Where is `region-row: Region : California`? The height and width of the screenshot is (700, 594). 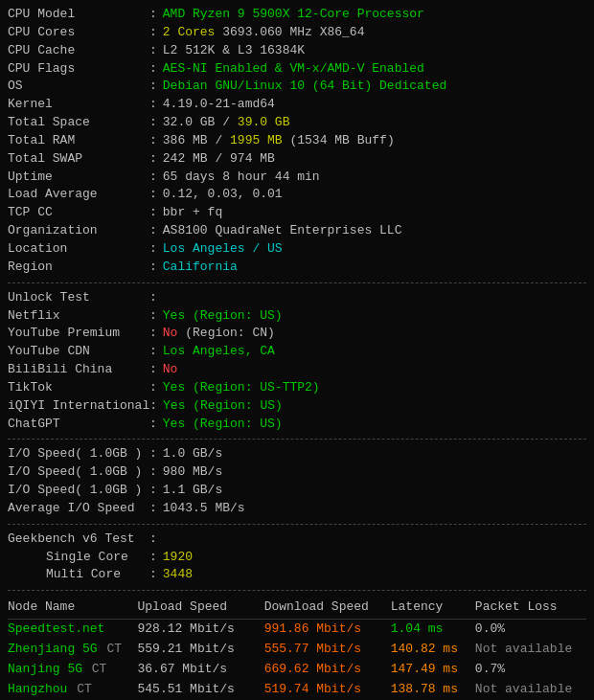
region-row: Region : California is located at coordinates (297, 268).